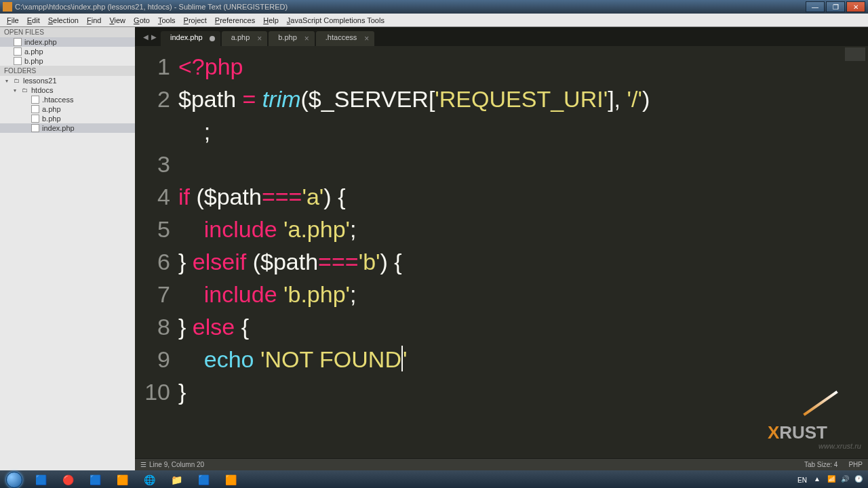 The width and height of the screenshot is (868, 488). I want to click on taskbar-ppt-icon: 🟧, so click(231, 480).